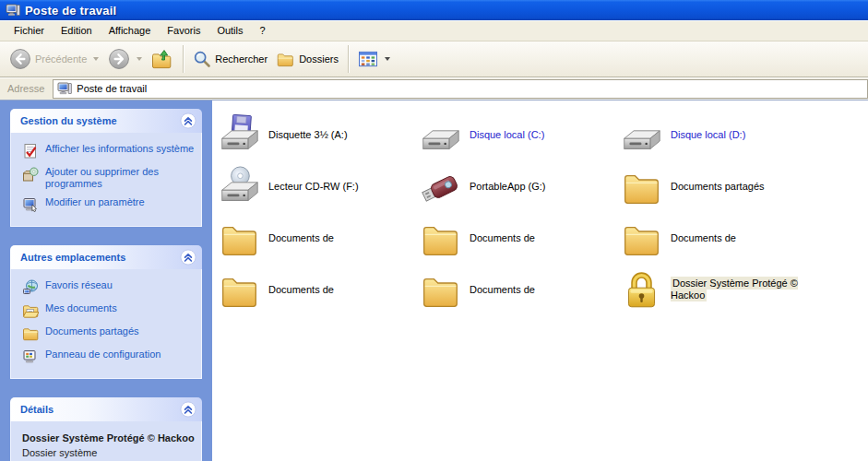 This screenshot has height=461, width=868. I want to click on item-usb-portableapp-g: PortableApp (G:), so click(520, 186).